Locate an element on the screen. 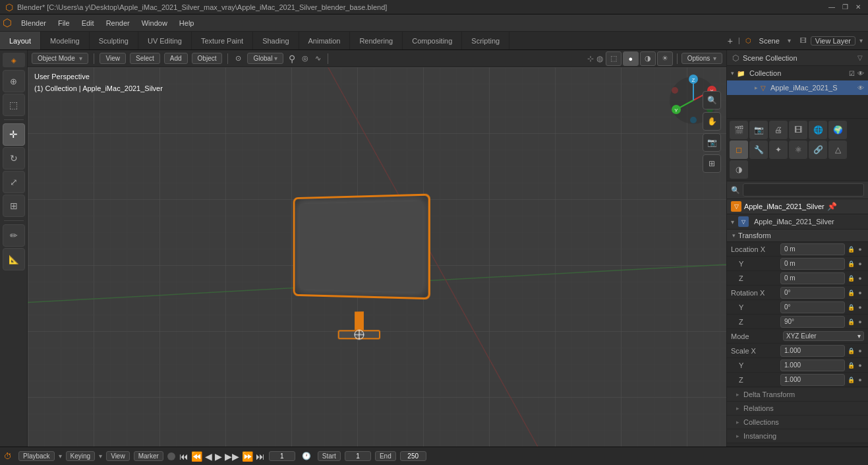 This screenshot has height=465, width=868. marker-btn: Marker is located at coordinates (149, 456).